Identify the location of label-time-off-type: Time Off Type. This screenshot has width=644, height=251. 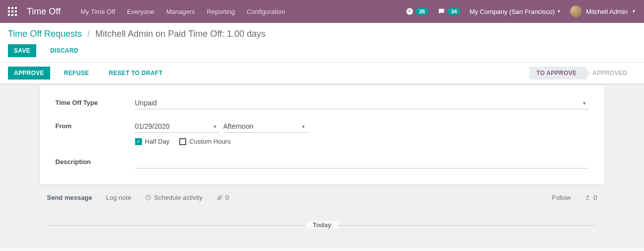
(95, 101).